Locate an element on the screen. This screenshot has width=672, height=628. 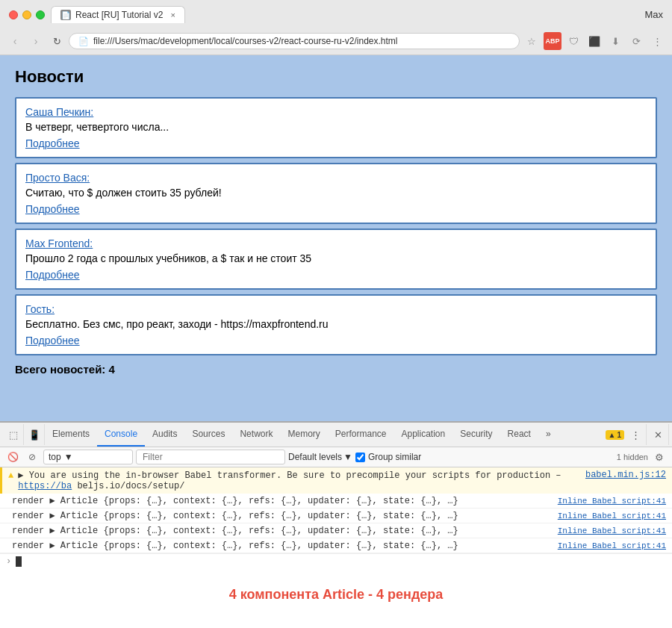
traffic-lights is located at coordinates (27, 15).